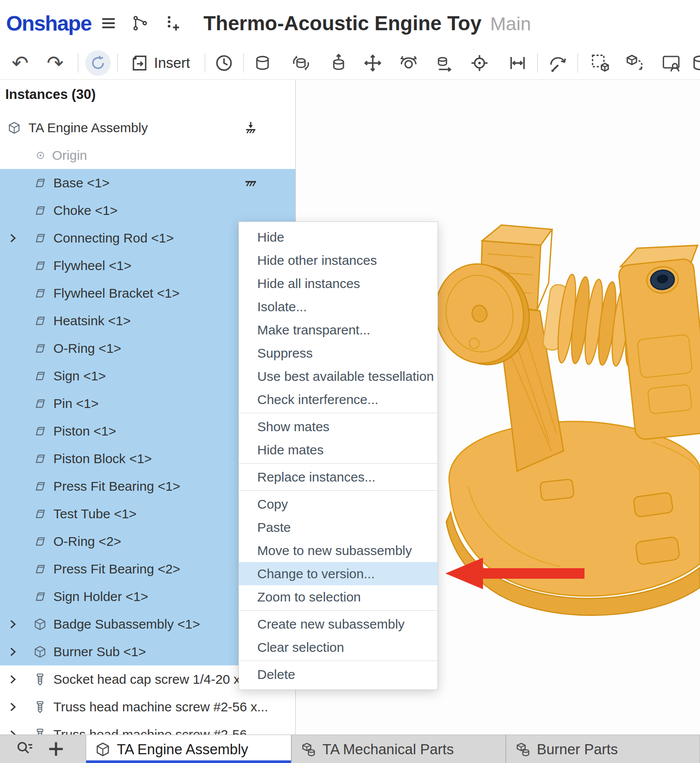 This screenshot has width=700, height=763. I want to click on menu-item-make-transparent: Make transparent..., so click(338, 330).